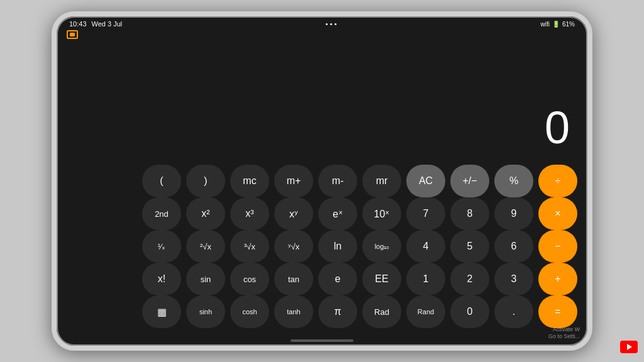 The height and width of the screenshot is (362, 644). Describe the element at coordinates (162, 246) in the screenshot. I see `btn-: ¹⁄ₓ` at that location.